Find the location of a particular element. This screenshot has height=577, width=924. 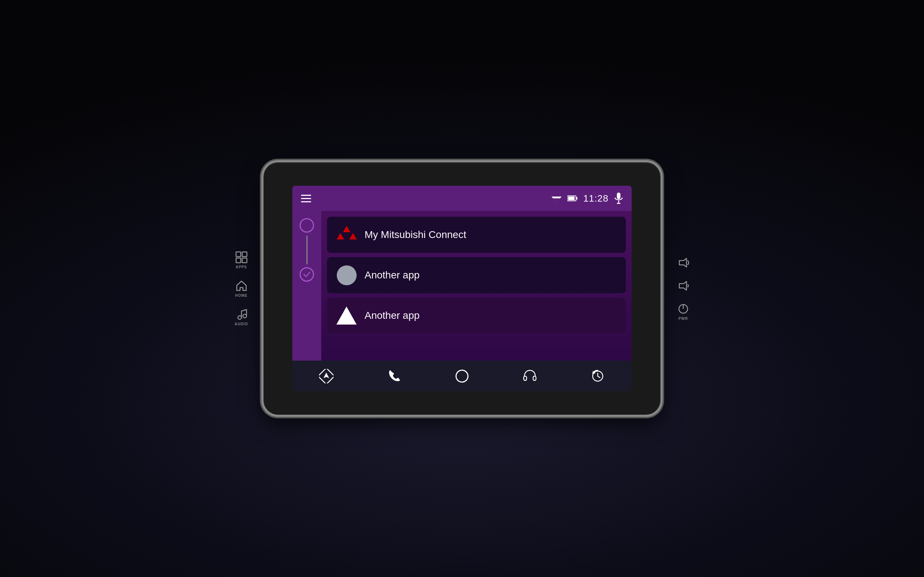

scroll-indicator is located at coordinates (307, 250).